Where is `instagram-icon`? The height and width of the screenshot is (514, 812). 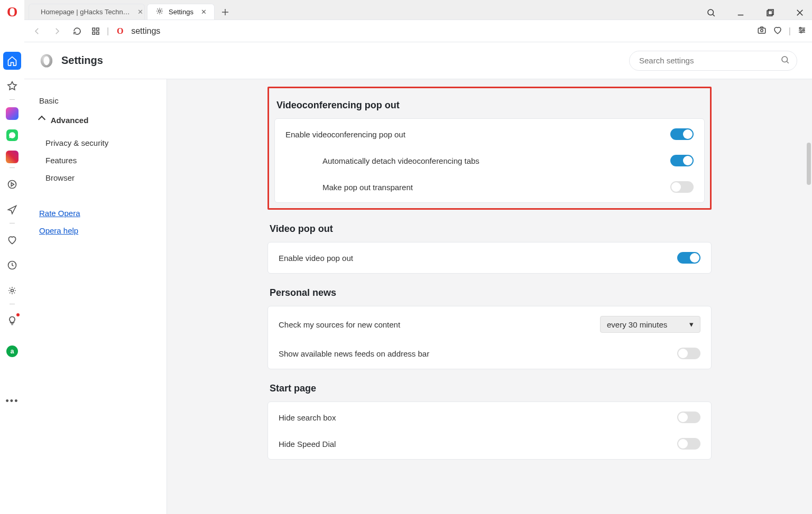 instagram-icon is located at coordinates (12, 157).